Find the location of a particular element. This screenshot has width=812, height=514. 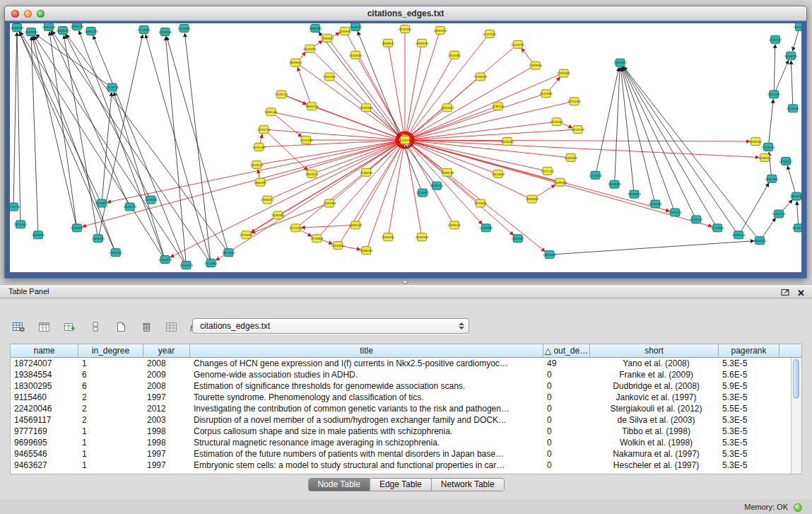

table-cell: 9699695 is located at coordinates (45, 443).